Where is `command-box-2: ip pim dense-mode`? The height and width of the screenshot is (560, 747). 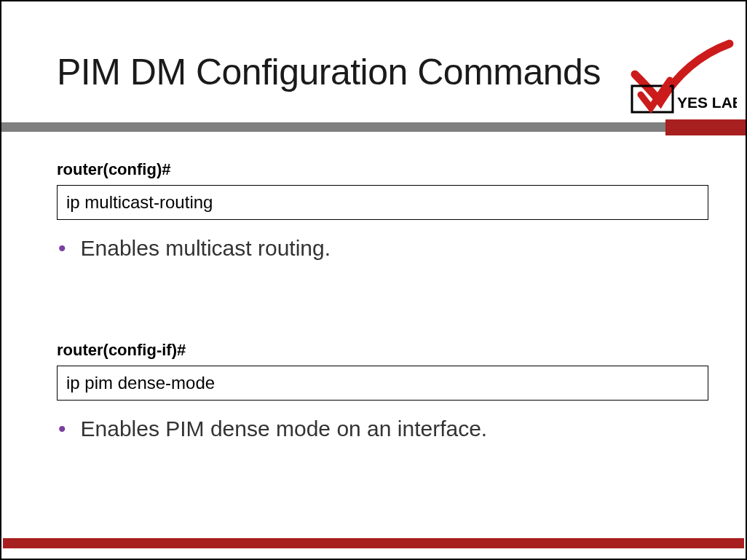
command-box-2: ip pim dense-mode is located at coordinates (383, 383).